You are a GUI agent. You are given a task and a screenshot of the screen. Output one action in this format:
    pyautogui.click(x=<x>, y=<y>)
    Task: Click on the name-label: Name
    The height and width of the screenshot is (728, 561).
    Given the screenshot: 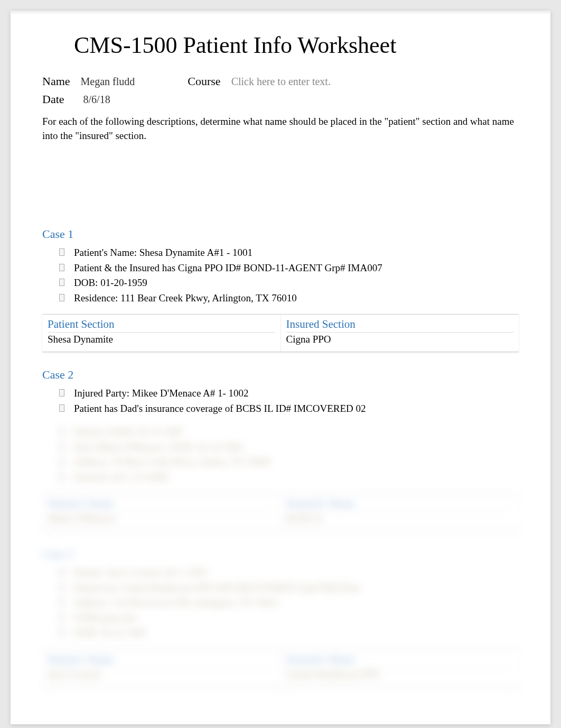 What is the action you would take?
    pyautogui.click(x=56, y=81)
    